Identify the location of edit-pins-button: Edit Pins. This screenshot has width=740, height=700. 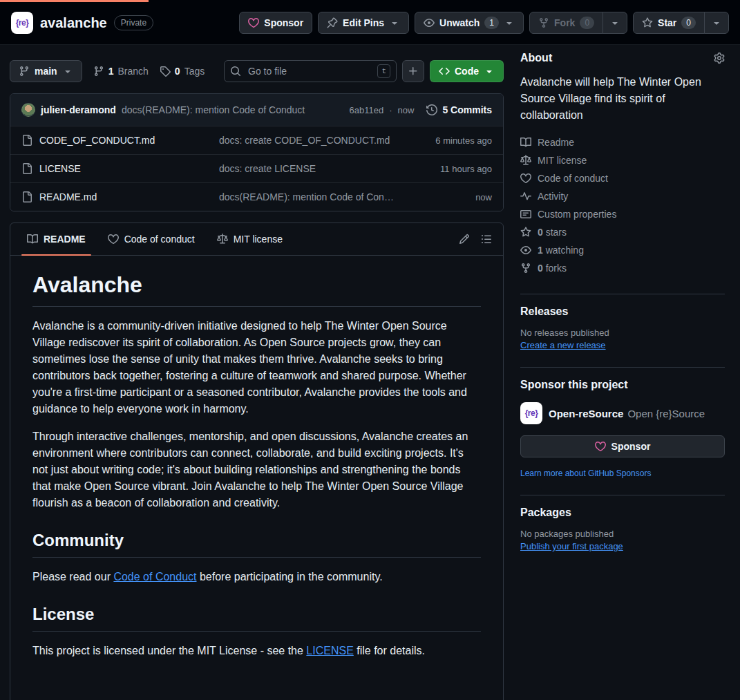
(363, 23).